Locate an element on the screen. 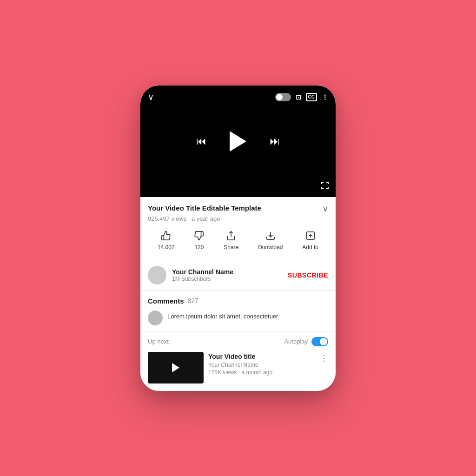  video-info-section: Your Video Title Editable Template ∨ 925… is located at coordinates (238, 229).